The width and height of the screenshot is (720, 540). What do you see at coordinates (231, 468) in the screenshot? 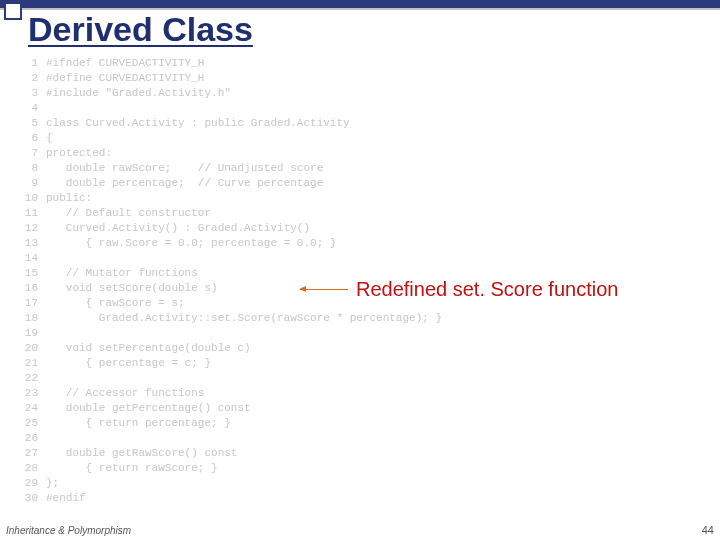
I see `code-line: 28 { return rawScore; }` at bounding box center [231, 468].